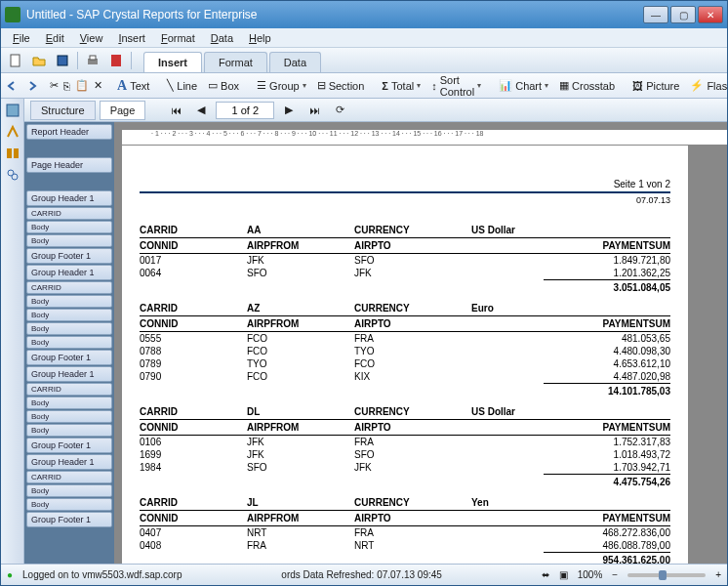  I want to click on tab-structure: Structure, so click(62, 110).